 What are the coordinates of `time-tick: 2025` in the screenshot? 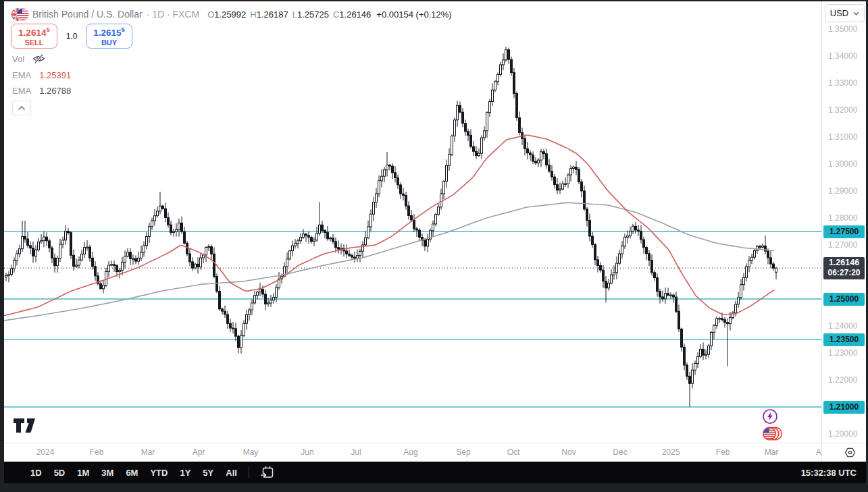 It's located at (671, 452).